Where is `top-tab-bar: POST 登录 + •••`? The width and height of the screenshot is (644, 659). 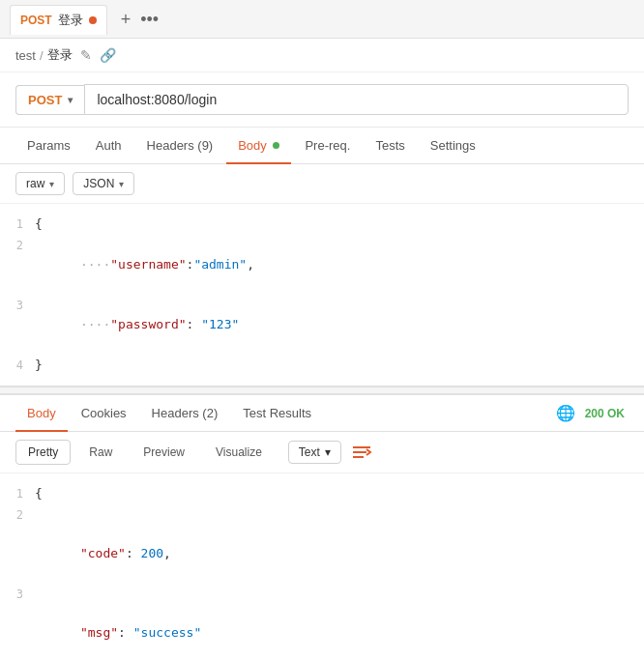 top-tab-bar: POST 登录 + ••• is located at coordinates (322, 19).